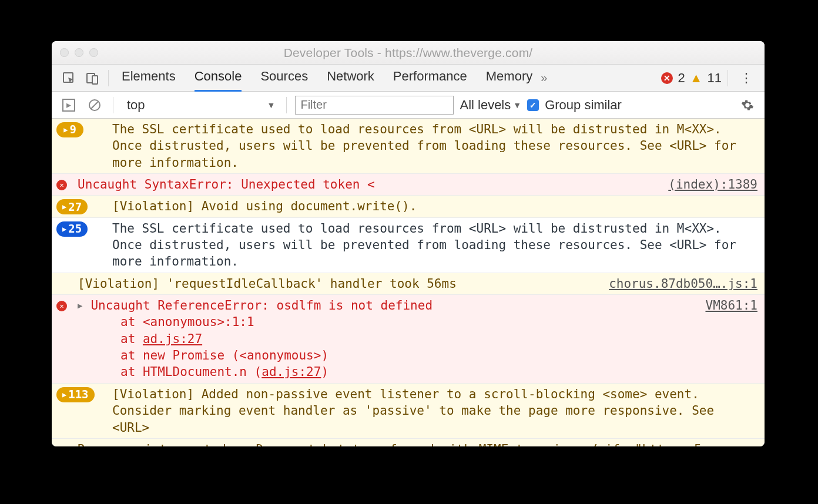  What do you see at coordinates (65, 53) in the screenshot?
I see `traffic-close` at bounding box center [65, 53].